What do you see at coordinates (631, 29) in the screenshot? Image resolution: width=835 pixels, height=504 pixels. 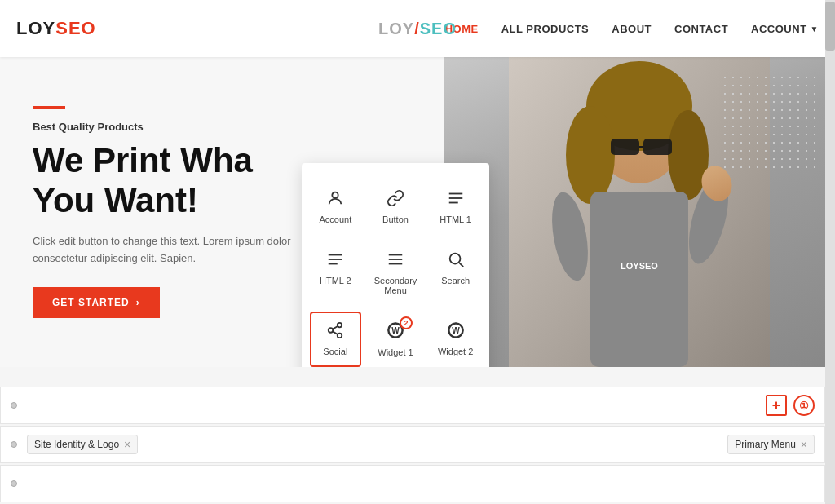 I see `nav-about: ABOUT` at bounding box center [631, 29].